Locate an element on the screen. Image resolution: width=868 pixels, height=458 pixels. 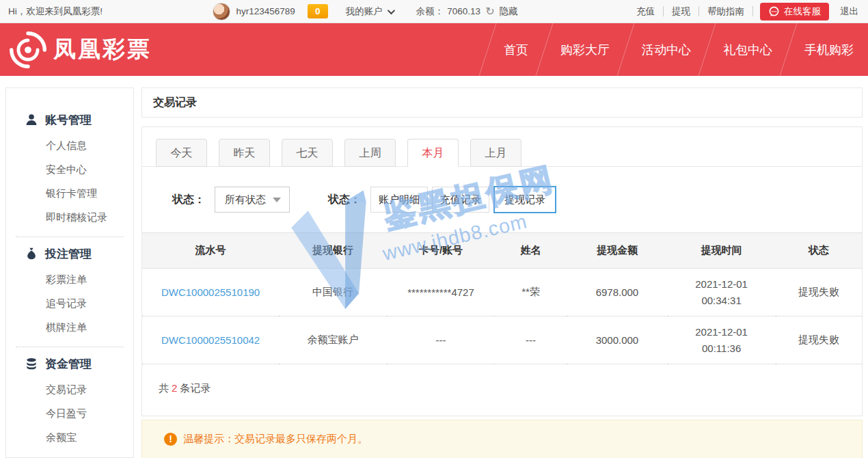
nav-item-gift: 礼包中心 is located at coordinates (748, 49).